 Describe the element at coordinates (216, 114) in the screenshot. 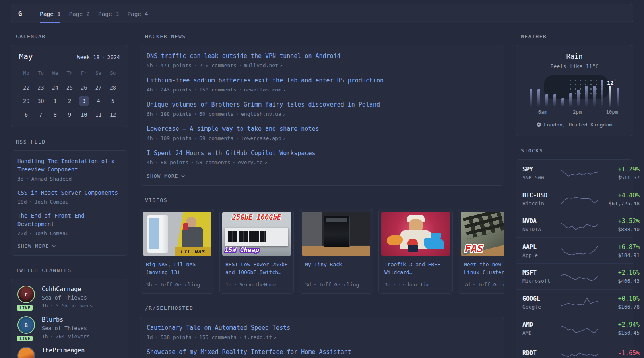

I see `hn-story-comments: 60 comments` at that location.